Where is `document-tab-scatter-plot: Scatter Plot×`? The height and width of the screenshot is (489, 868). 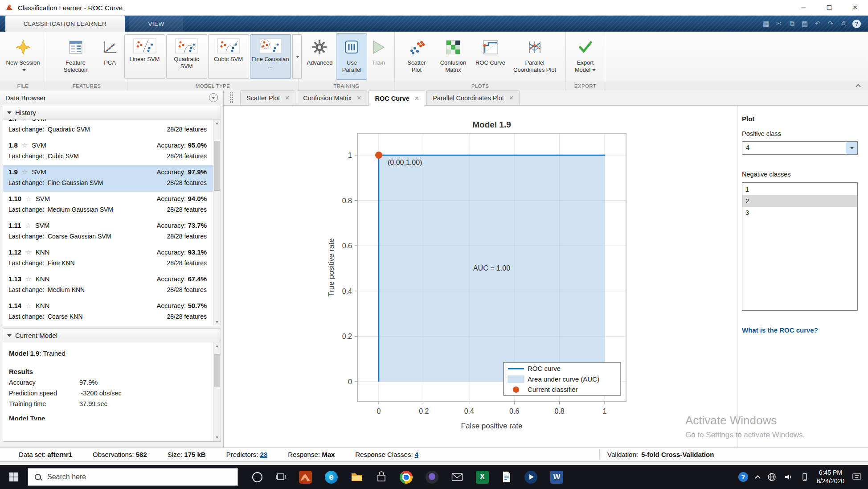 document-tab-scatter-plot: Scatter Plot× is located at coordinates (268, 98).